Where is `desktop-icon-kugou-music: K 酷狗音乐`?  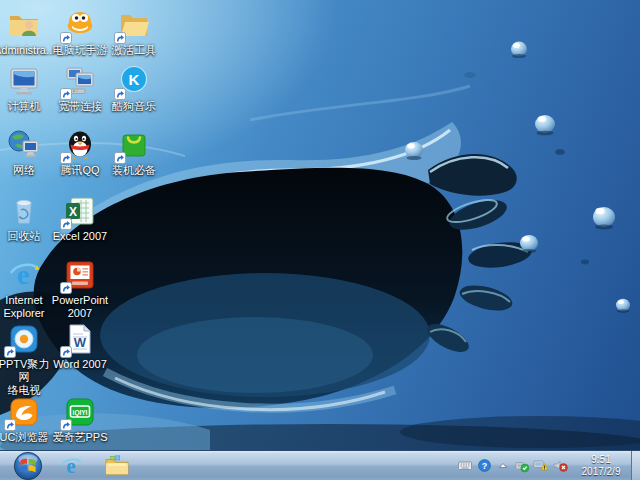 desktop-icon-kugou-music: K 酷狗音乐 is located at coordinates (134, 88).